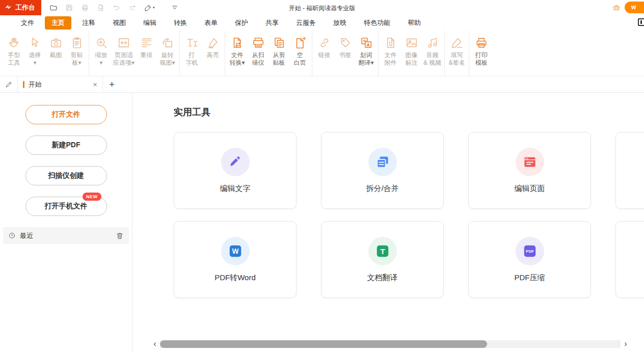 The image size is (644, 352). I want to click on menu-item-help: 帮助, so click(414, 23).